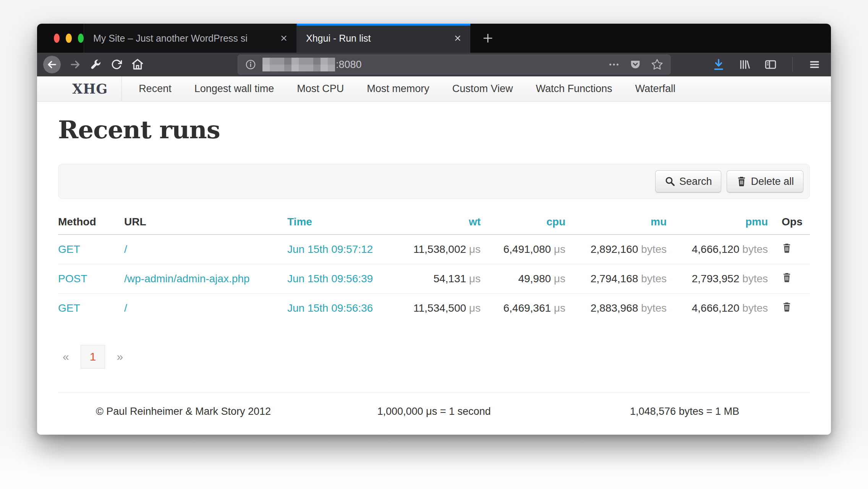 The height and width of the screenshot is (495, 868). Describe the element at coordinates (97, 89) in the screenshot. I see `xhgui-brand: XHG` at that location.